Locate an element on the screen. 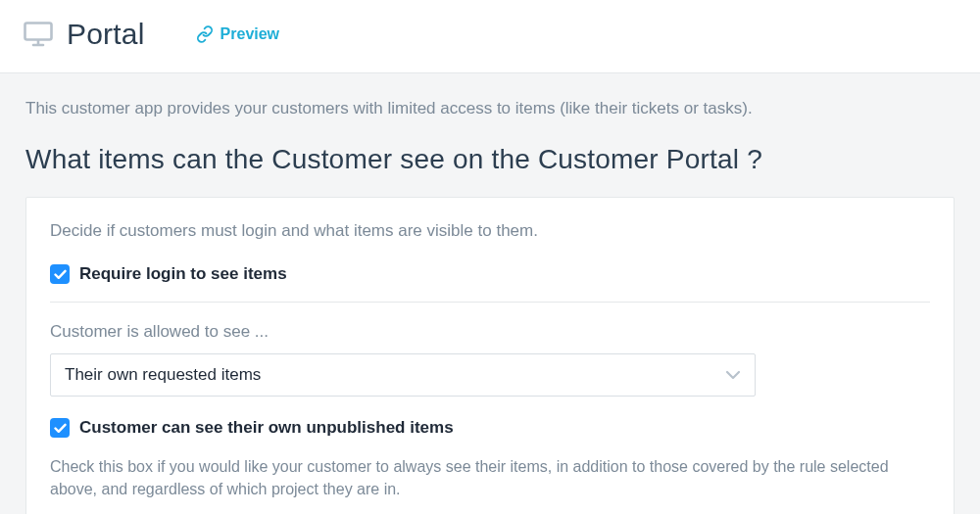 The height and width of the screenshot is (514, 980). allowed-subheading: Customer is allowed to see ... is located at coordinates (490, 332).